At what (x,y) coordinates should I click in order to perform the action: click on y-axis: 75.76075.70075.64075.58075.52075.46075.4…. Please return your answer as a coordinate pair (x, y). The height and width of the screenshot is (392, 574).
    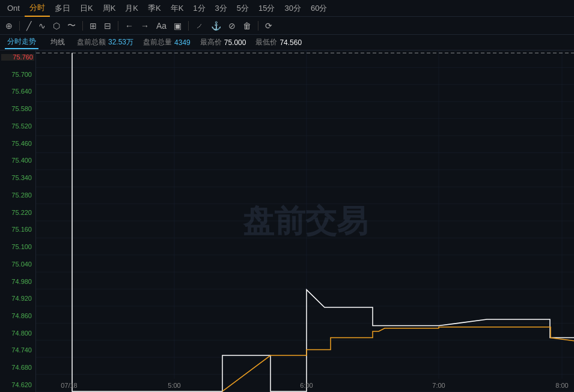
    Looking at the image, I should click on (18, 221).